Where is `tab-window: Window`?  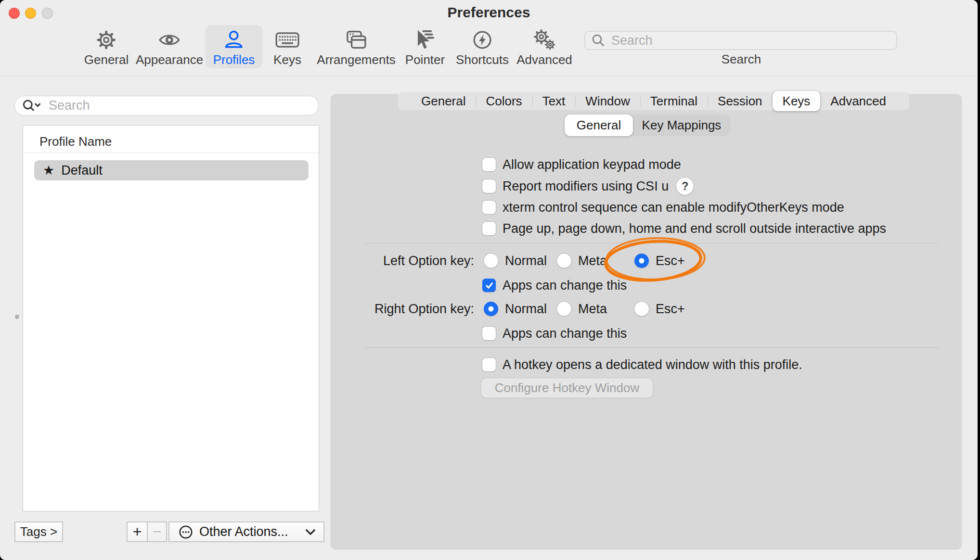 tab-window: Window is located at coordinates (607, 101).